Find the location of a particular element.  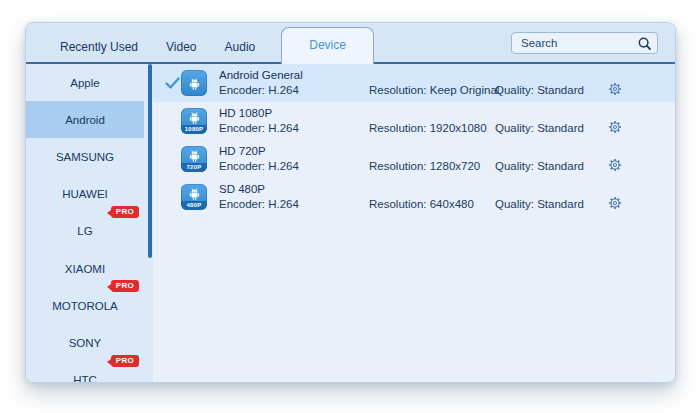

checkmark-icon is located at coordinates (172, 83).